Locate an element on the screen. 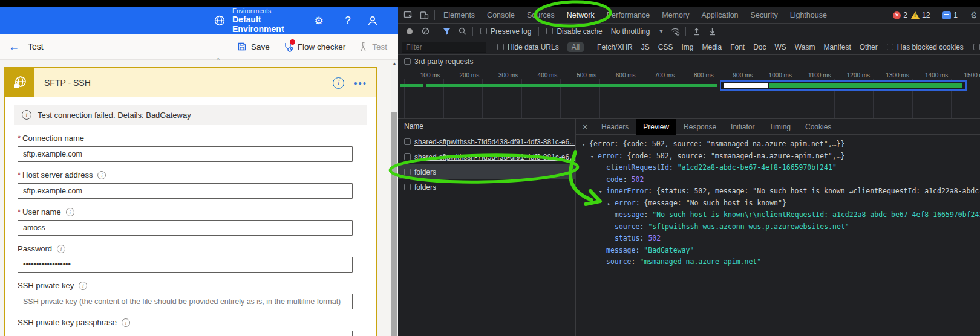 This screenshot has height=336, width=980. scroll-up-arrow-icon: ▲ is located at coordinates (394, 64).